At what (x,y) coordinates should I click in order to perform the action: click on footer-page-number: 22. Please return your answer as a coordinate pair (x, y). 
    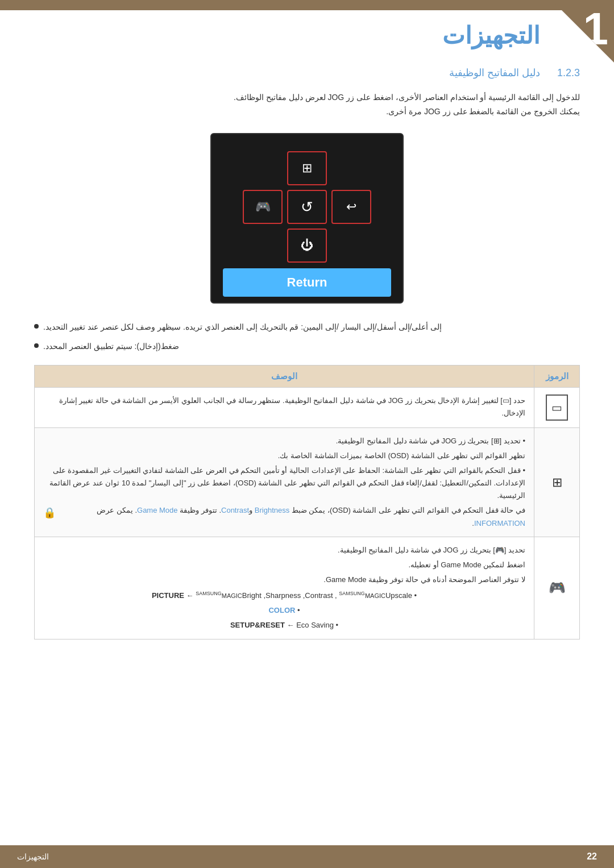
    Looking at the image, I should click on (592, 857).